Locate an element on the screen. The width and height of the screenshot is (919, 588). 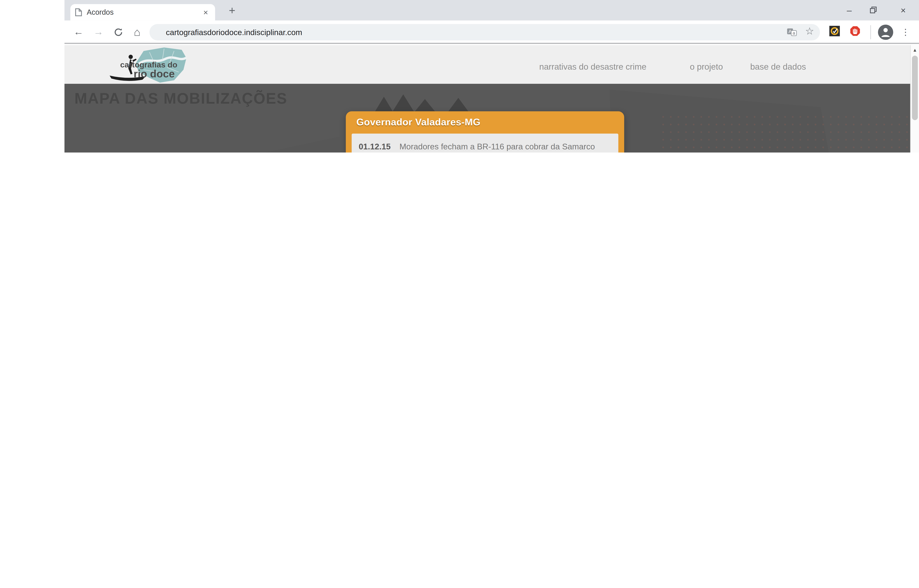
close-window-button: × is located at coordinates (903, 10).